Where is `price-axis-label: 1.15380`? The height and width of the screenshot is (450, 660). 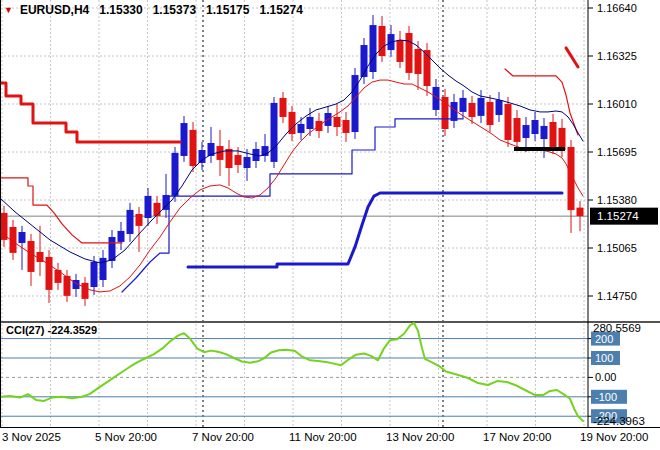
price-axis-label: 1.15380 is located at coordinates (617, 200).